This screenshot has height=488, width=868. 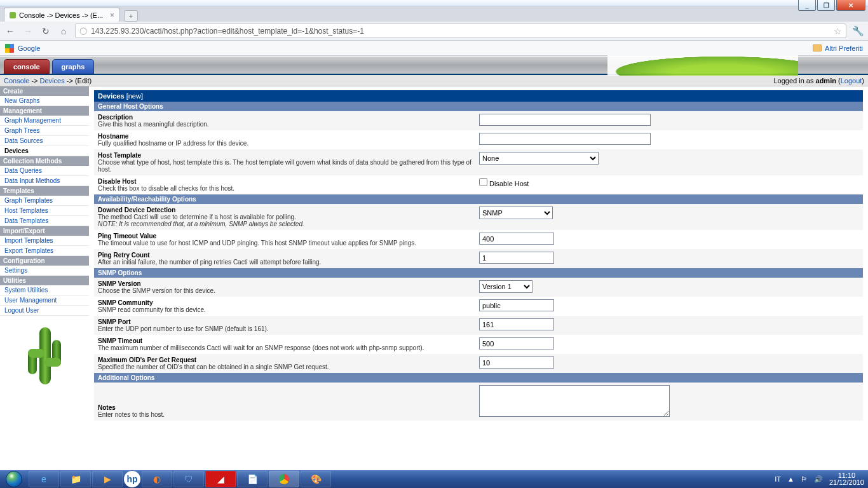 I want to click on breadcrumb: Console -> Devices -> (Edit) Logged in a…, so click(x=434, y=81).